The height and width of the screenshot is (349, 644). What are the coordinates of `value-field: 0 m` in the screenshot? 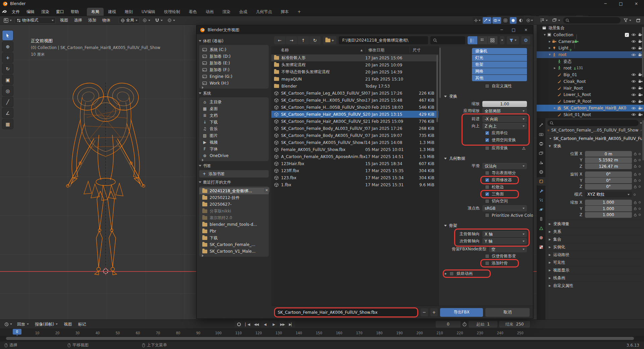 It's located at (608, 154).